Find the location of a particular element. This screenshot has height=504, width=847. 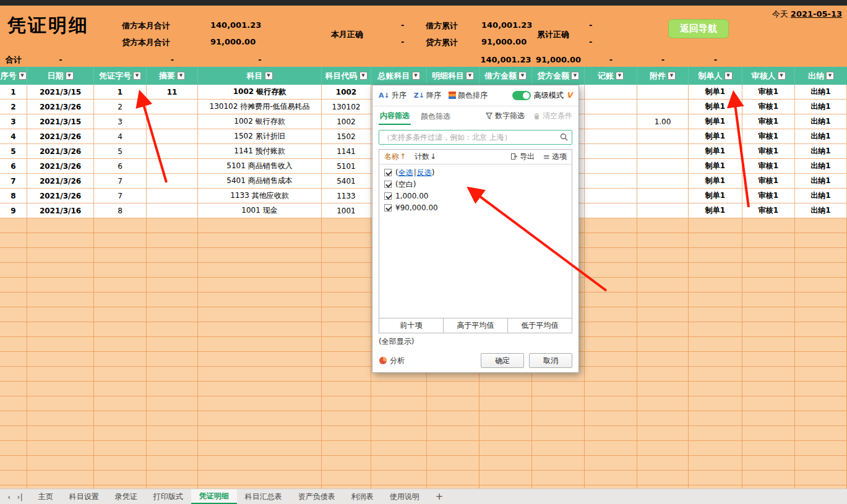

table-cell: 1133 is located at coordinates (346, 196).